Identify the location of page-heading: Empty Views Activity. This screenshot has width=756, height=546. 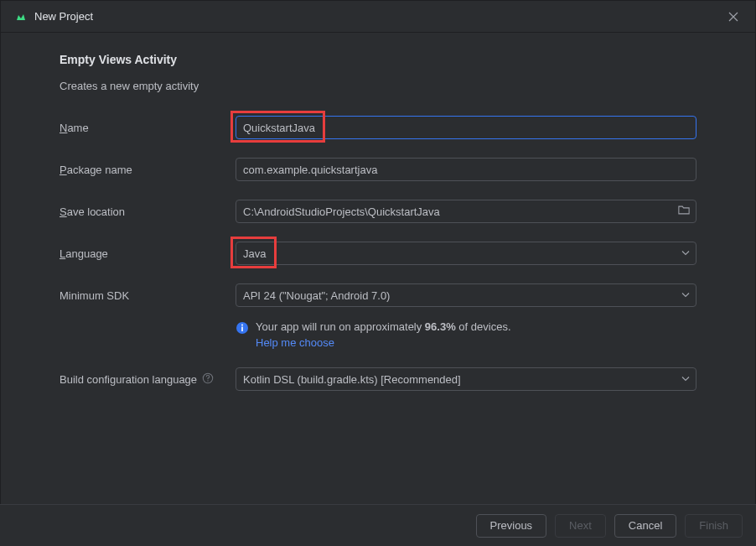
(378, 60).